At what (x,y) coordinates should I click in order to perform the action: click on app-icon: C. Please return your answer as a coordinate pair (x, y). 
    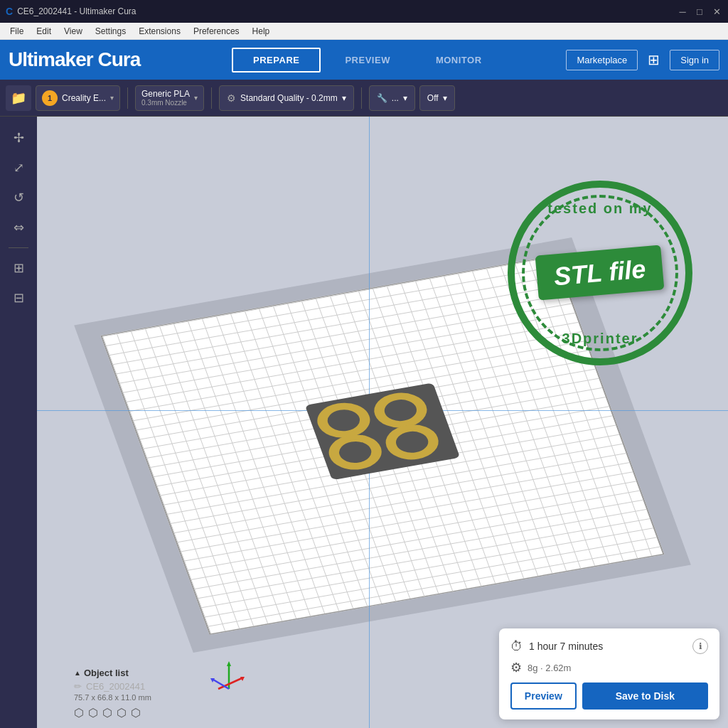
    Looking at the image, I should click on (9, 11).